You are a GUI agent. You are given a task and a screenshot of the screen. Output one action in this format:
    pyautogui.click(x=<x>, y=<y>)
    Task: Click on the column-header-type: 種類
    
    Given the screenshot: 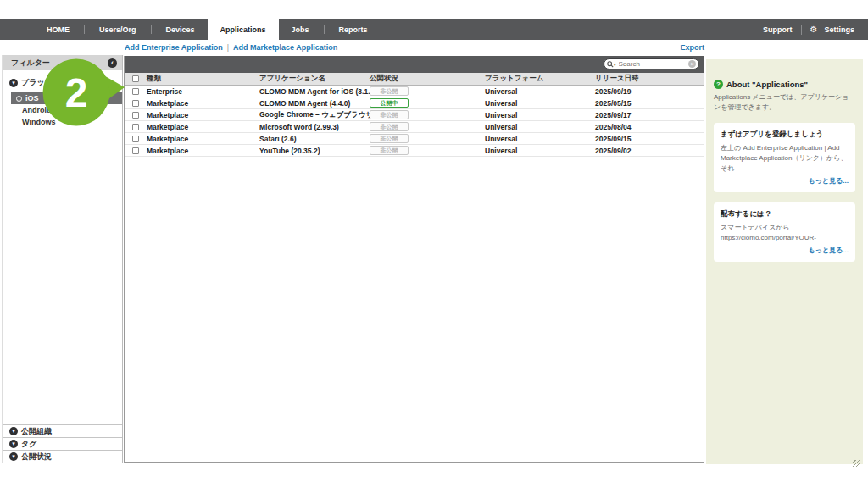 What is the action you would take?
    pyautogui.click(x=203, y=79)
    